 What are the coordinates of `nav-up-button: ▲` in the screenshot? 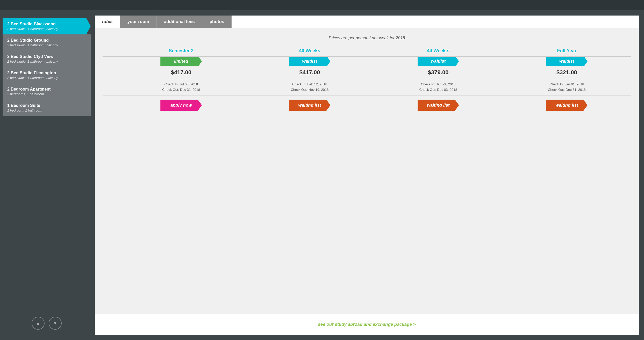 It's located at (38, 323).